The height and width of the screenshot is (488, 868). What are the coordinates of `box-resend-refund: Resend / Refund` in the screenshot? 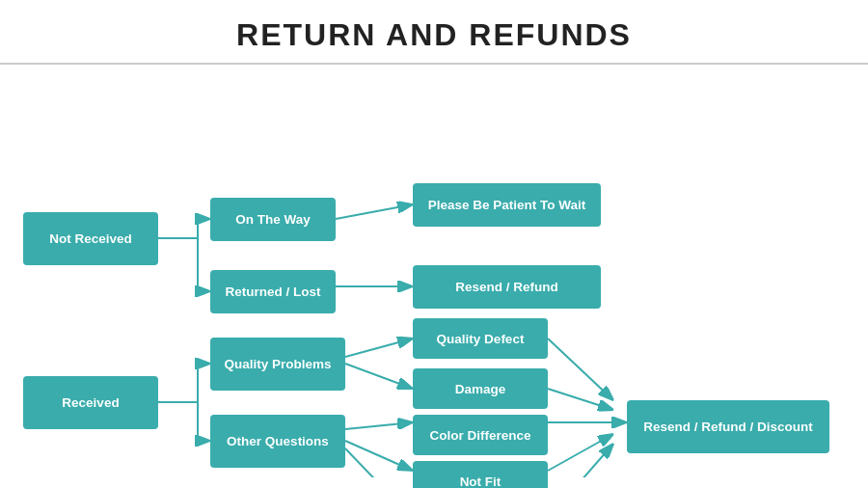 It's located at (507, 287).